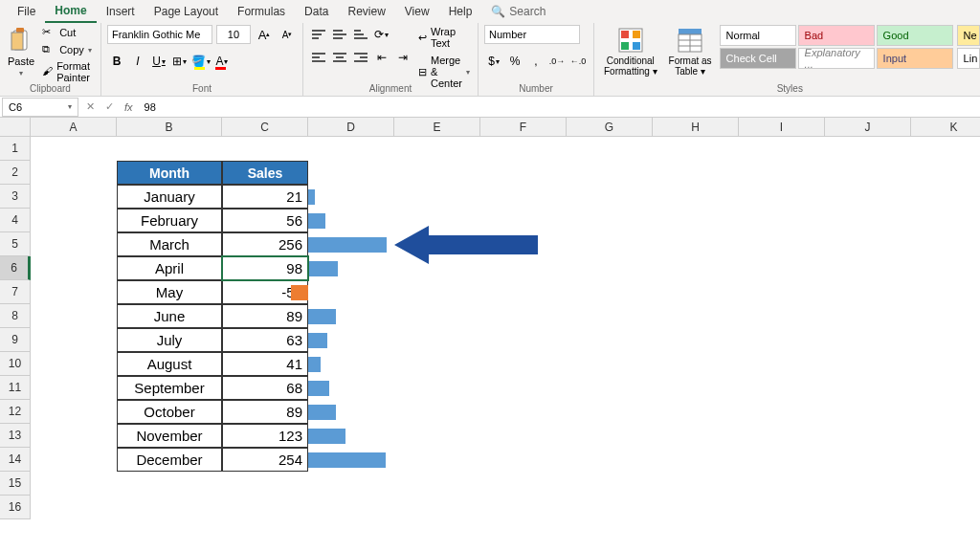 Image resolution: width=980 pixels, height=551 pixels. Describe the element at coordinates (67, 72) in the screenshot. I see `format-painter-button: 🖌 Format Painter` at that location.